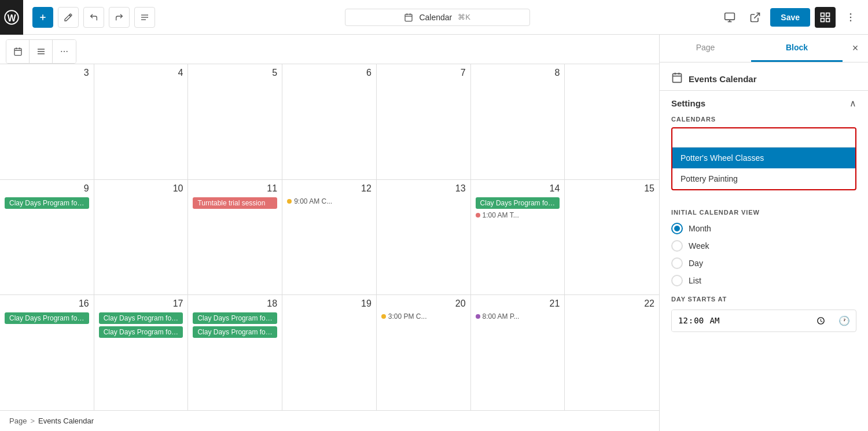 This screenshot has height=431, width=868. I want to click on edit-tool-button, so click(68, 17).